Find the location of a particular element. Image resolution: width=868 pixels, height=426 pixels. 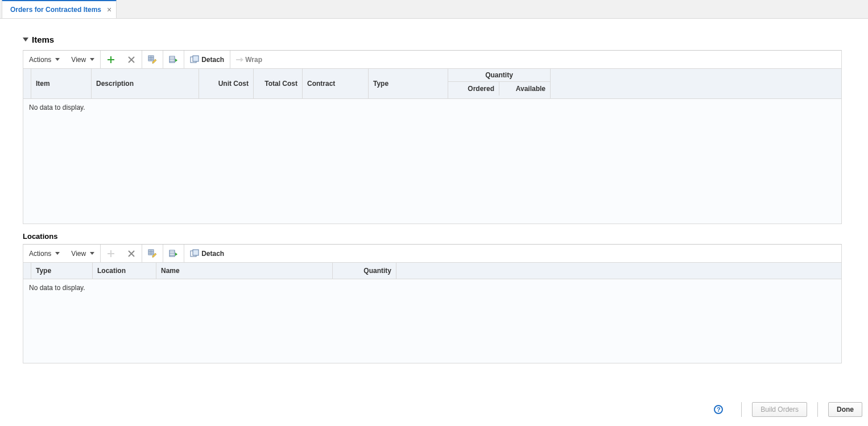

button-label: Done is located at coordinates (845, 410).